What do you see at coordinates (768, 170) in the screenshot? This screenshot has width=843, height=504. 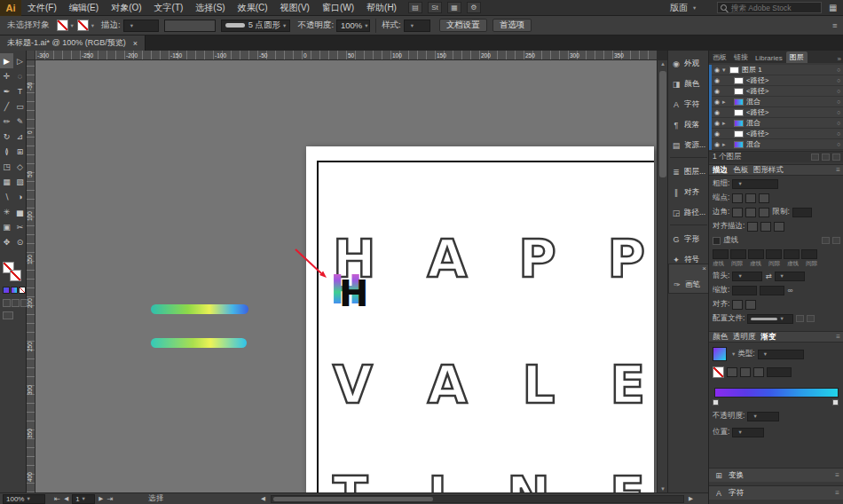 I see `tab-graphic-styles: 图形样式` at bounding box center [768, 170].